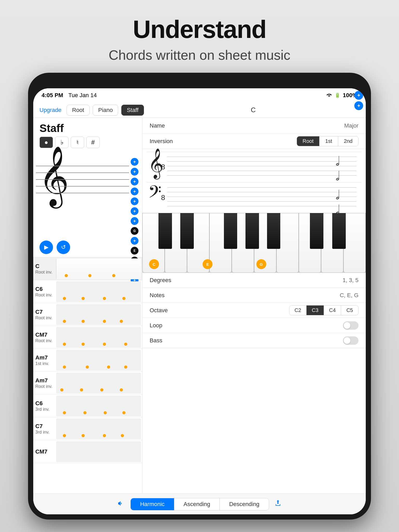 The height and width of the screenshot is (532, 399). Describe the element at coordinates (165, 280) in the screenshot. I see `degrees-label: Degrees` at that location.